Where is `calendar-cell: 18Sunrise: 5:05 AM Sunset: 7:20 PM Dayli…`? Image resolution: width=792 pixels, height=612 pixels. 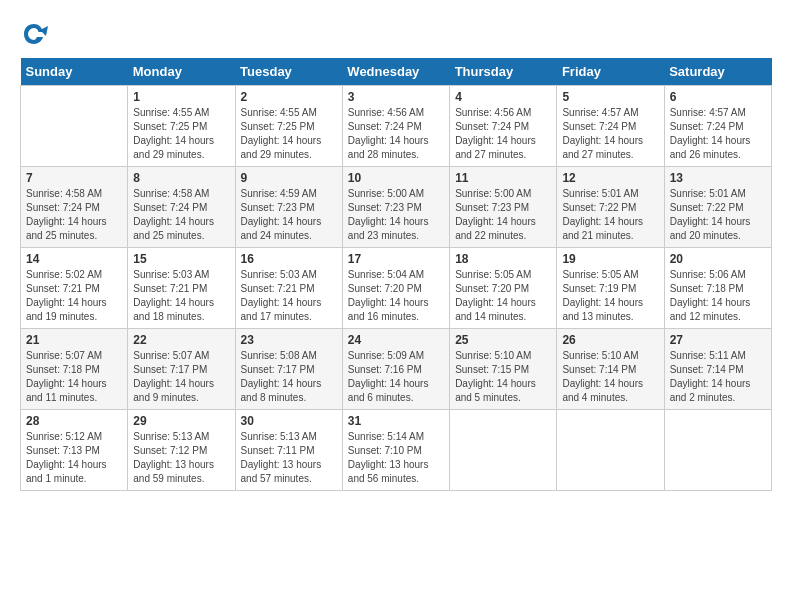
calendar-cell: 18Sunrise: 5:05 AM Sunset: 7:20 PM Dayli… is located at coordinates (504, 288).